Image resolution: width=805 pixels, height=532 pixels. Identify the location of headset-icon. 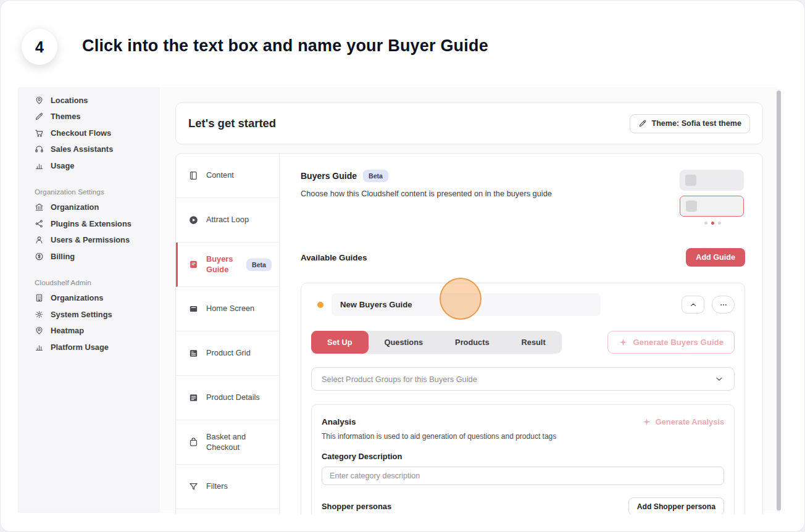
(40, 149).